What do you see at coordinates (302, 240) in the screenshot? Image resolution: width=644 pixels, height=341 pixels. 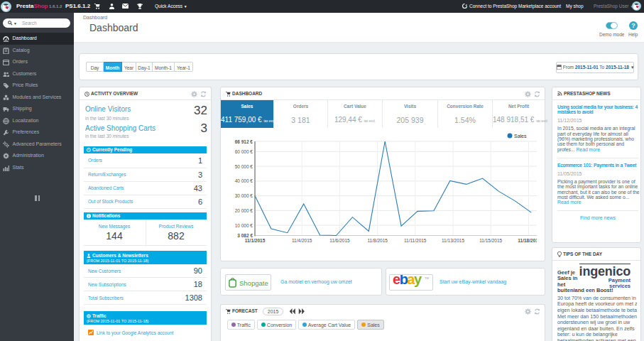 I see `svg-text: 11/4/2015` at bounding box center [302, 240].